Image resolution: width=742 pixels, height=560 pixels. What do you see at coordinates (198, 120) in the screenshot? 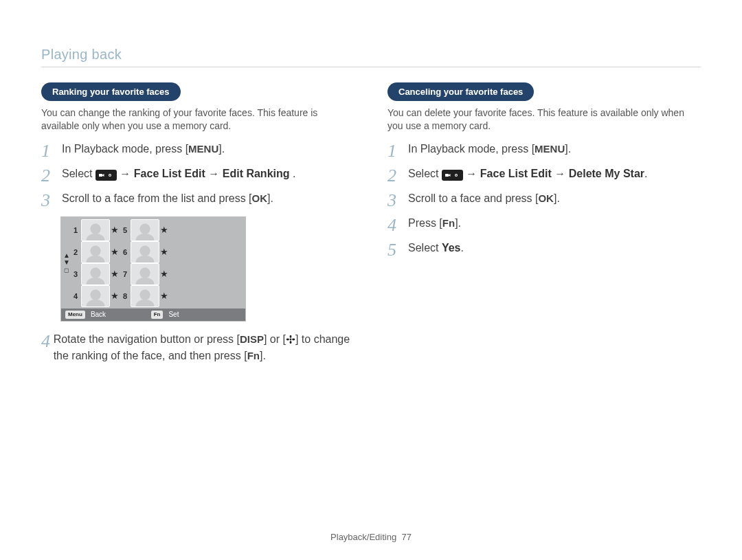
I see `intro-ranking: You can change the ranking of your favor…` at bounding box center [198, 120].